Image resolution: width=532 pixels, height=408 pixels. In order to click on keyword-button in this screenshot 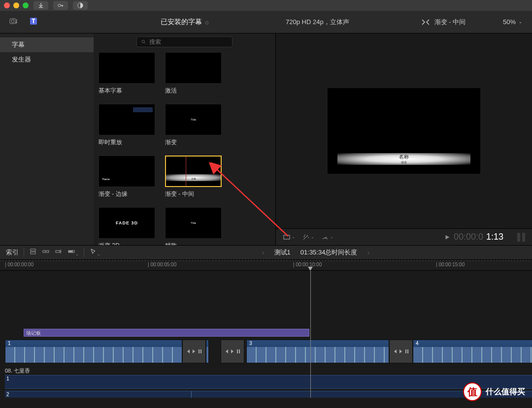, I will do `click(61, 5)`.